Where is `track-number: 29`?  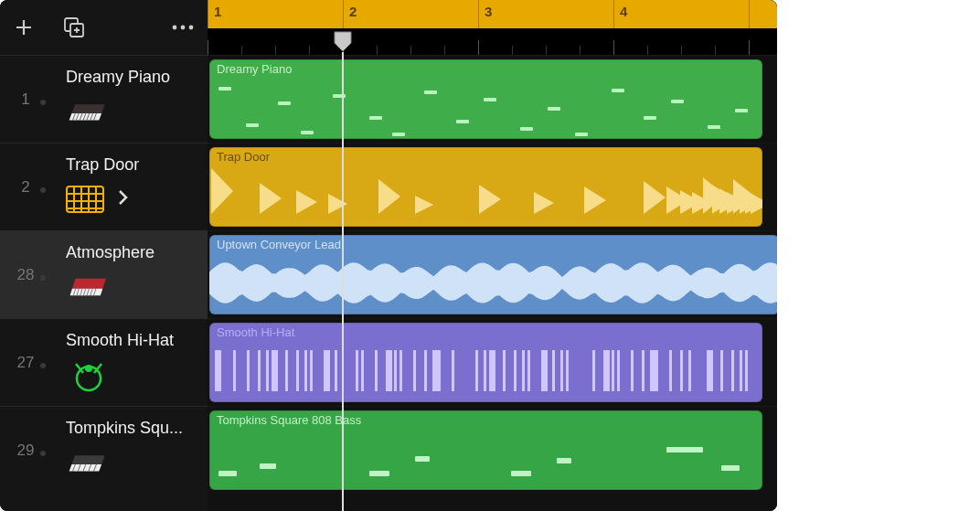
track-number: 29 is located at coordinates (26, 450).